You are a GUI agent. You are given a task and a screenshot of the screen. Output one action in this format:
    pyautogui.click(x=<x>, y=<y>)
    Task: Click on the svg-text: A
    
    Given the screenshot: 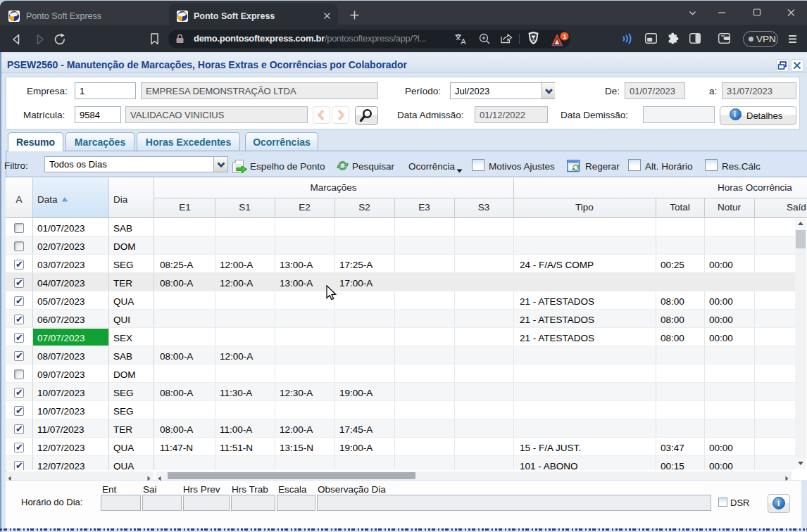 What is the action you would take?
    pyautogui.click(x=463, y=42)
    